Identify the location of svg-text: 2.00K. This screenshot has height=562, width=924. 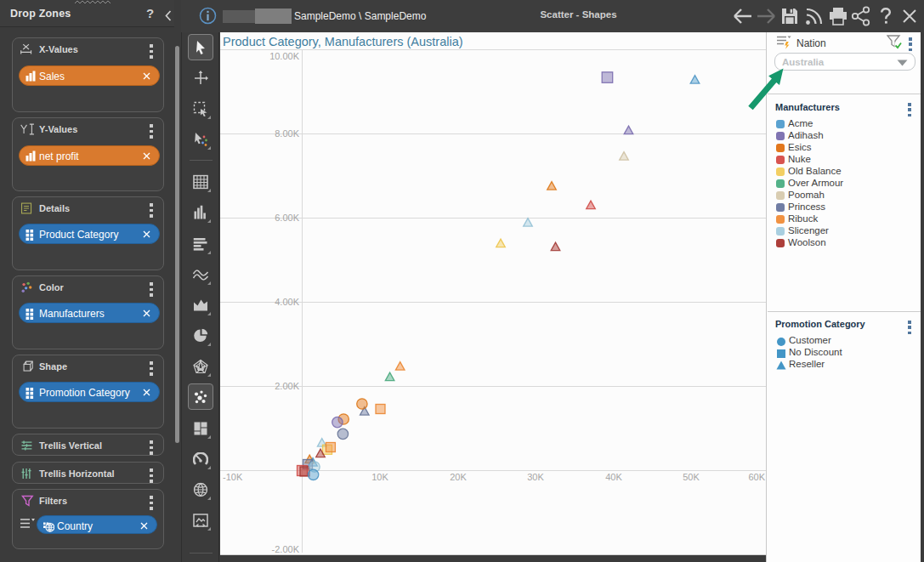
(287, 386).